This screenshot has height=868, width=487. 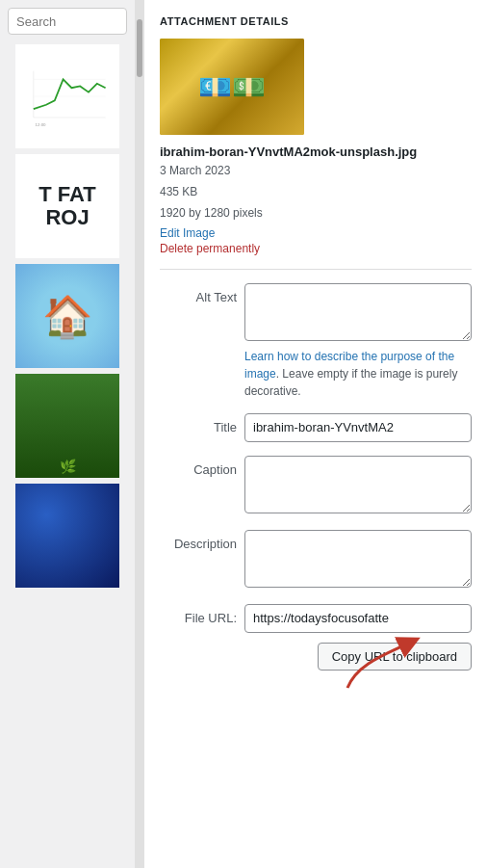 I want to click on file-url-label: File URL:, so click(x=198, y=618).